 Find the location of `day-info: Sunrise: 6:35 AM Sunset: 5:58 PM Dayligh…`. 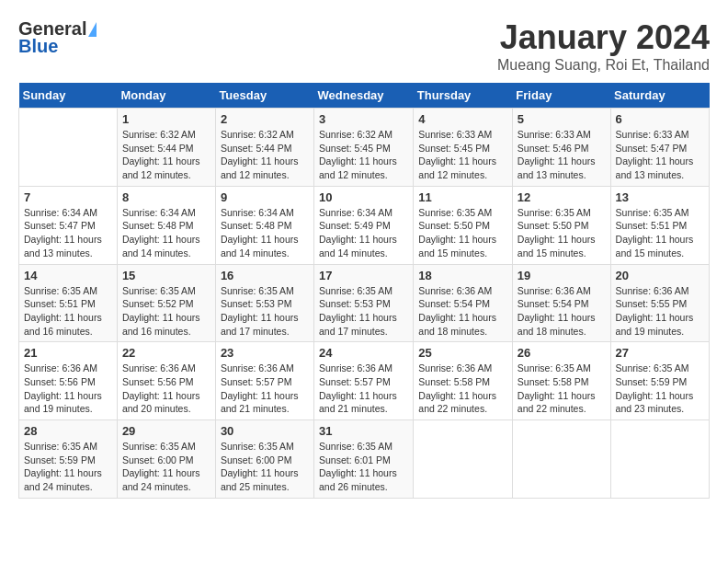

day-info: Sunrise: 6:35 AM Sunset: 5:58 PM Dayligh… is located at coordinates (557, 388).